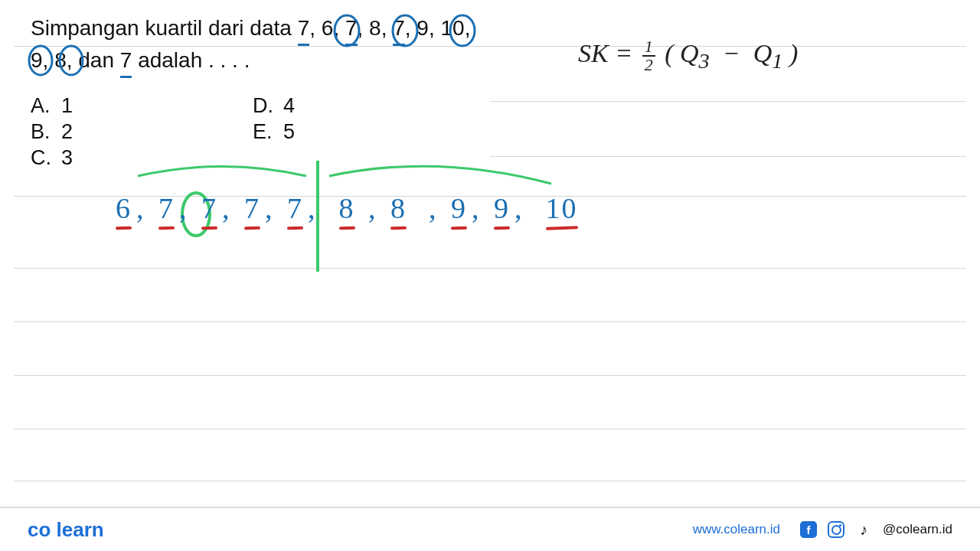 The width and height of the screenshot is (980, 551). I want to click on option-e: 5, so click(289, 132).